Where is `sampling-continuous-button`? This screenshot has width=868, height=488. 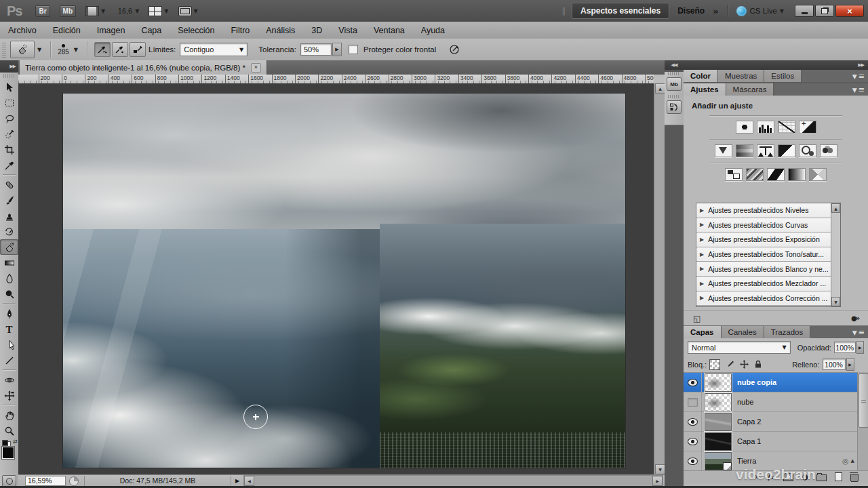 sampling-continuous-button is located at coordinates (102, 49).